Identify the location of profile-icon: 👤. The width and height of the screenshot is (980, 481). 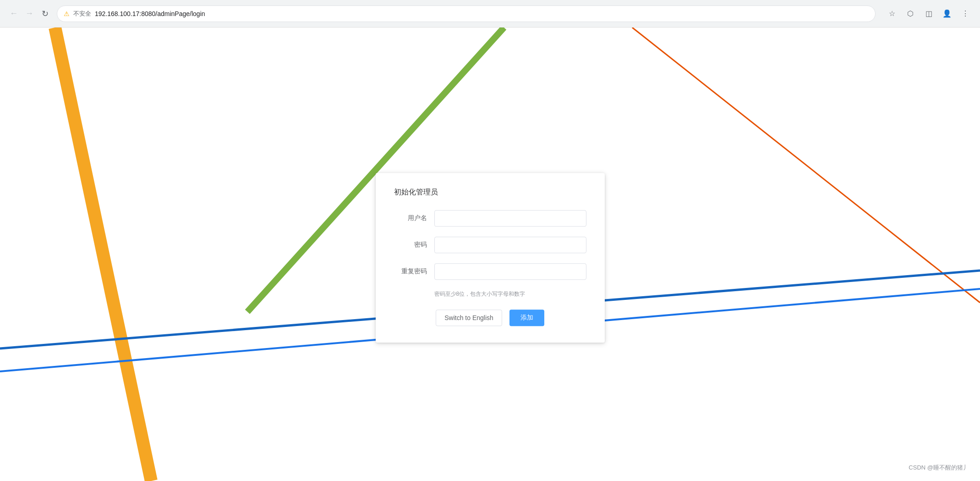
(947, 14).